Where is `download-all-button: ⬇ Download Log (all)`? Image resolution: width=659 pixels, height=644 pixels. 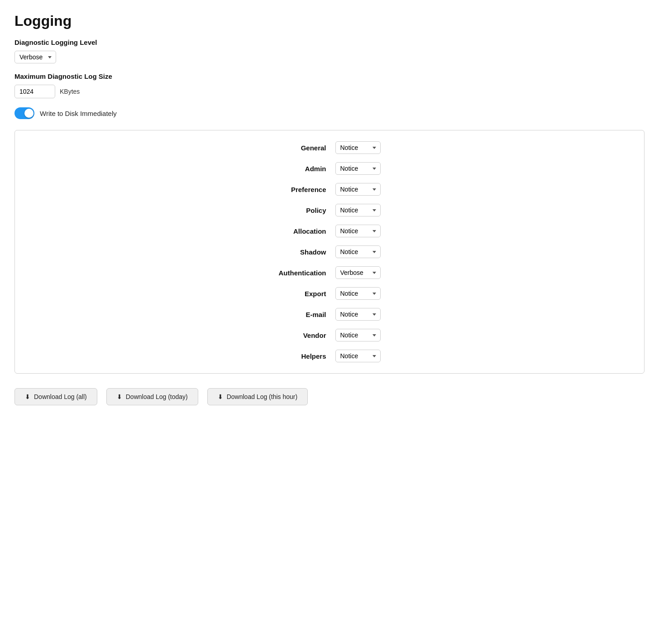
download-all-button: ⬇ Download Log (all) is located at coordinates (56, 397).